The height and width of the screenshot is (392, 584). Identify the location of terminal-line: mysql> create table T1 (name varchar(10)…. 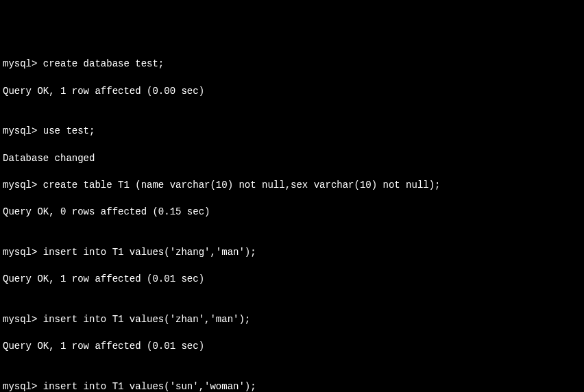
(292, 186).